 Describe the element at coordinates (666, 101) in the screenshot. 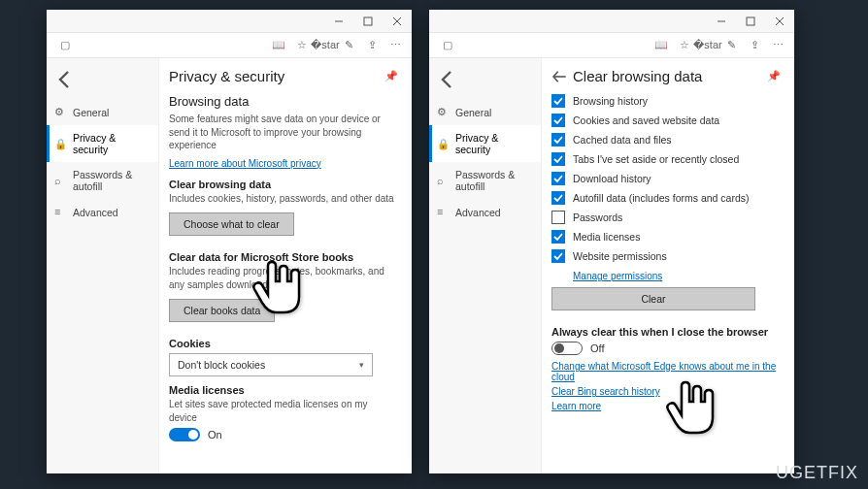

I see `checkbox-row: Browsing history` at that location.